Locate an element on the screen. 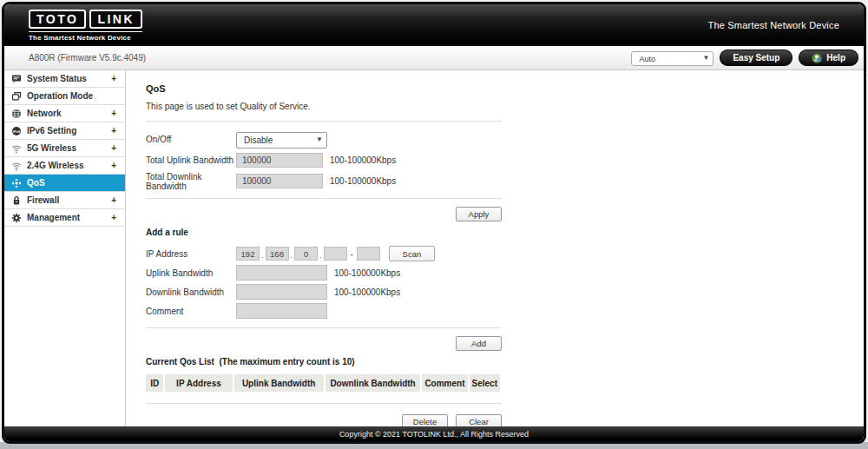  ipv6-icon: IPv6 is located at coordinates (16, 131).